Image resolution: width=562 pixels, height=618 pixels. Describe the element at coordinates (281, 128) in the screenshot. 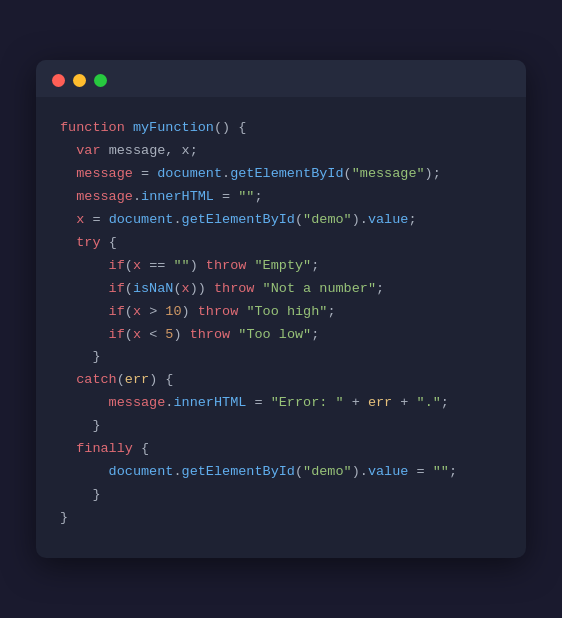

I see `code-line-1: function myFunction() {` at that location.